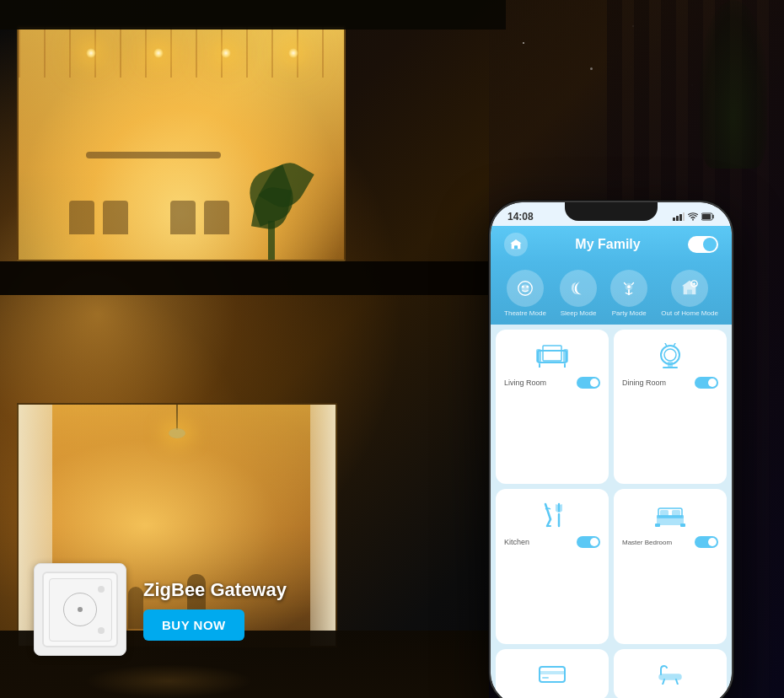 This screenshot has height=698, width=784. What do you see at coordinates (693, 217) in the screenshot?
I see `wifi-icon` at bounding box center [693, 217].